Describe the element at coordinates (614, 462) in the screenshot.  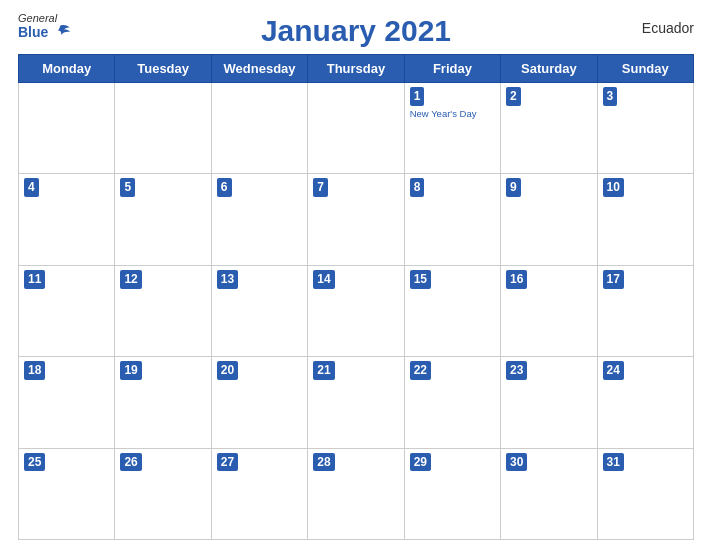
I see `day-number: 31` at that location.